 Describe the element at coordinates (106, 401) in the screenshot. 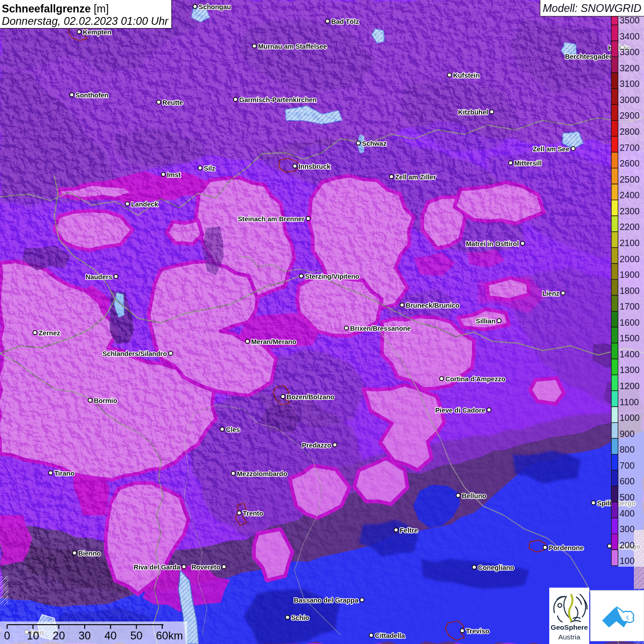

I see `svg-text: Bormio` at that location.